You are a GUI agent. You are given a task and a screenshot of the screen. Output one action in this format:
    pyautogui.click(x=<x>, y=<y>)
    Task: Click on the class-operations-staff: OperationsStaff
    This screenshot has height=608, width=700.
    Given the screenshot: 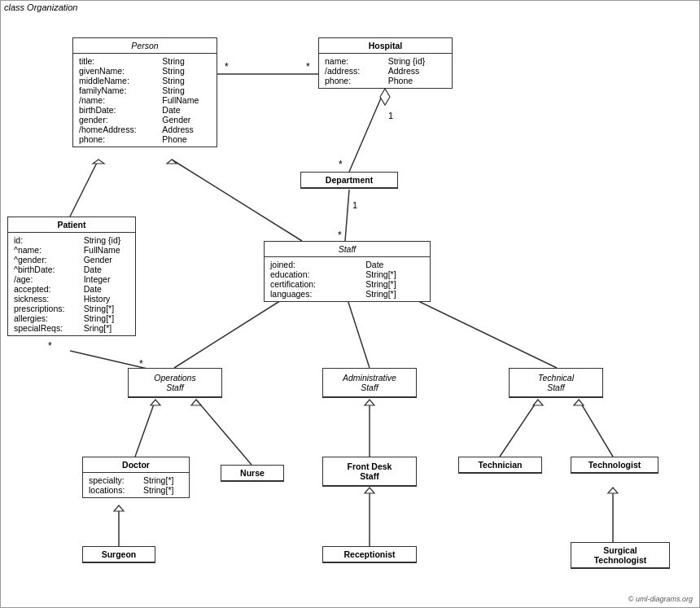 What is the action you would take?
    pyautogui.click(x=175, y=383)
    